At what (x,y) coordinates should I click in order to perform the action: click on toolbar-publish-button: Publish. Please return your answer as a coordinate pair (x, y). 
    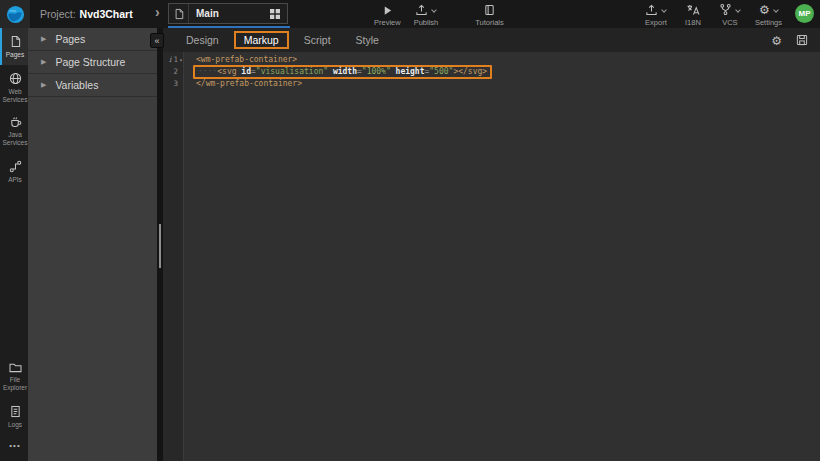
    Looking at the image, I should click on (426, 15).